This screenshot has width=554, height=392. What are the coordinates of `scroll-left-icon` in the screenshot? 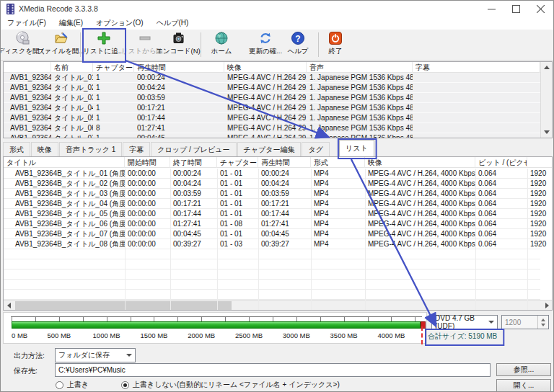 It's located at (9, 306).